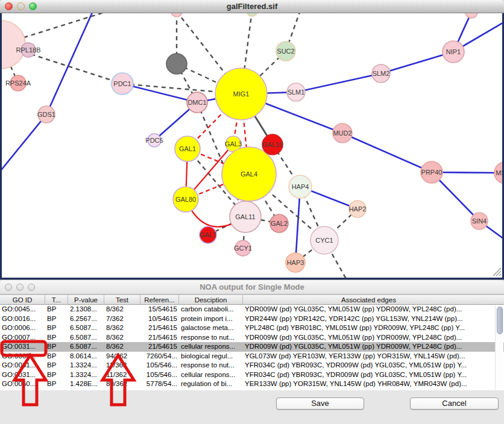 Image resolution: width=504 pixels, height=424 pixels. What do you see at coordinates (23, 338) in the screenshot?
I see `cell: GO:0007...` at bounding box center [23, 338].